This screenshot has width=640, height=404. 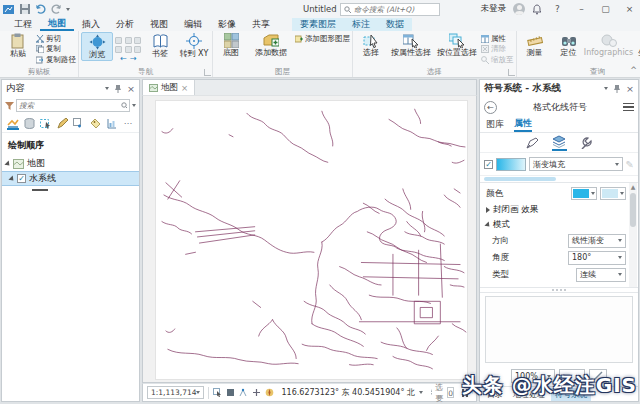 I want to click on paste-button: 粘贴, so click(x=18, y=46).